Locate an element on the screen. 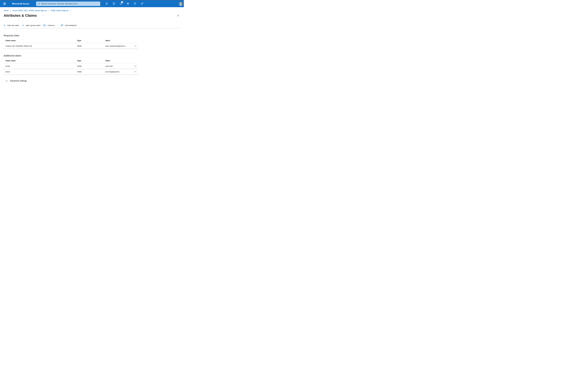  help-button: ? is located at coordinates (135, 4).